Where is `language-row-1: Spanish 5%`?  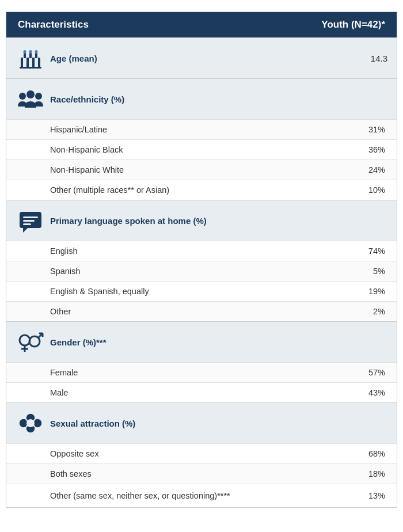
language-row-1: Spanish 5% is located at coordinates (202, 271).